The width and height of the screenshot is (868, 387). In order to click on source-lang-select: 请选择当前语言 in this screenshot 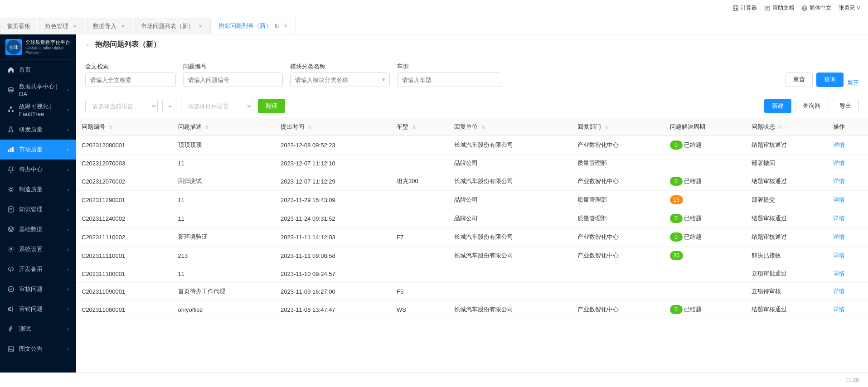, I will do `click(121, 106)`.